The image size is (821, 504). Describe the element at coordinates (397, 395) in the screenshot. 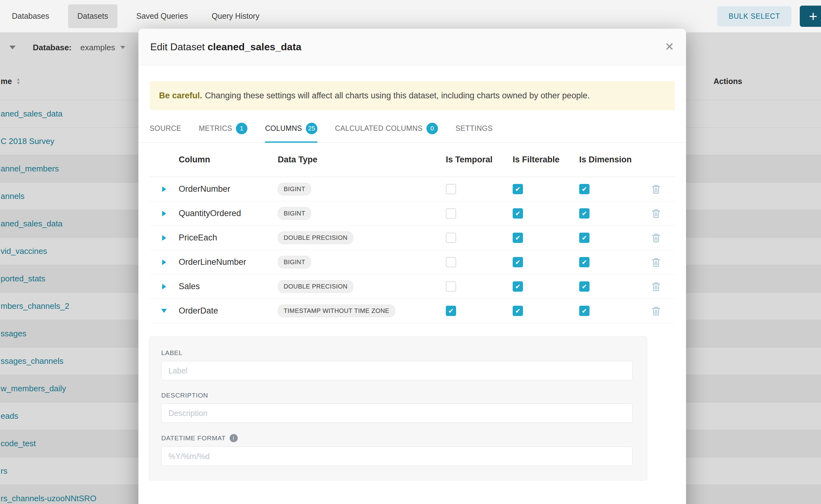

I see `description-field-label: DESCRIPTION` at that location.